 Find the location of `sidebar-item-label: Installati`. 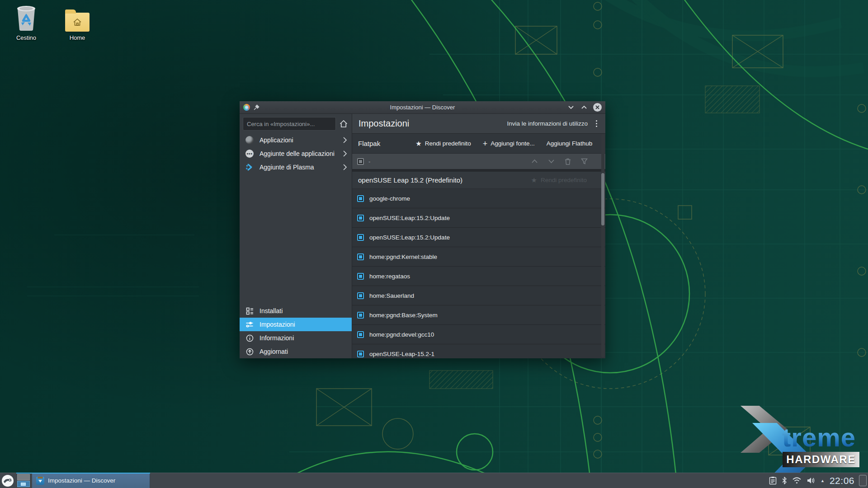

sidebar-item-label: Installati is located at coordinates (271, 311).